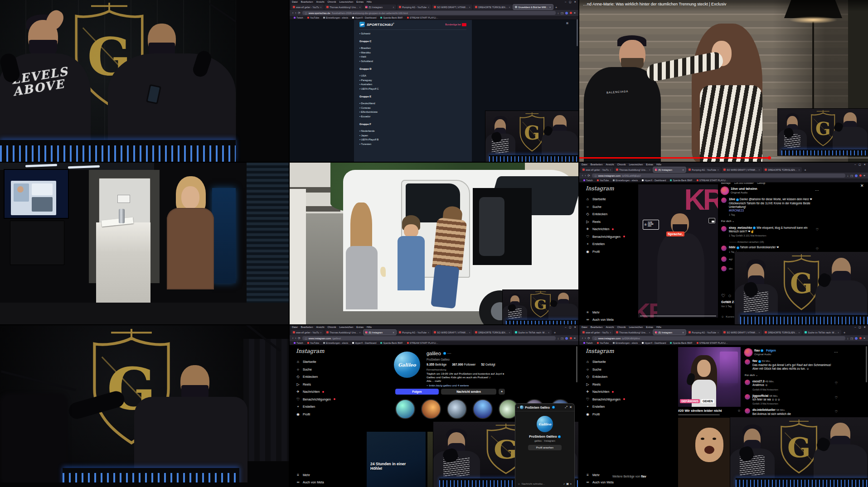 This screenshot has height=487, width=868. What do you see at coordinates (644, 477) in the screenshot?
I see `more-posts-user: flav` at bounding box center [644, 477].